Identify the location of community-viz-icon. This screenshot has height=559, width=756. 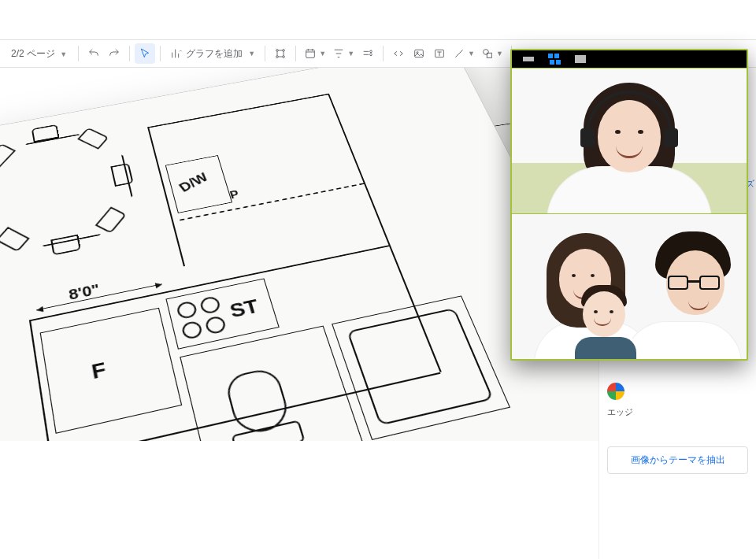
(280, 54).